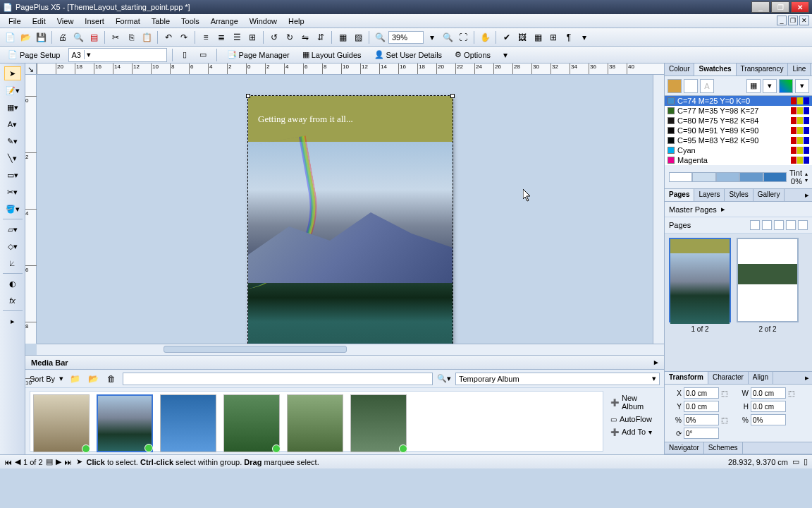 The image size is (812, 508). What do you see at coordinates (380, 37) in the screenshot?
I see `zoom-out-button: 🔍` at bounding box center [380, 37].